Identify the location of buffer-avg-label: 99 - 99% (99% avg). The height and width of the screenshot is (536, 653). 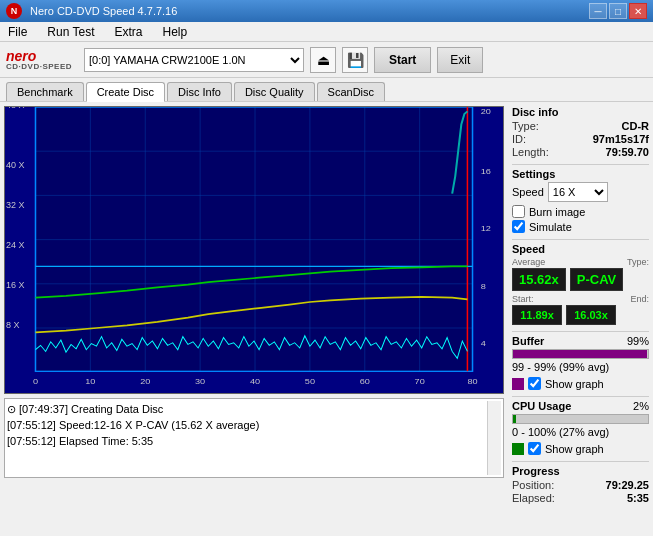
(560, 367).